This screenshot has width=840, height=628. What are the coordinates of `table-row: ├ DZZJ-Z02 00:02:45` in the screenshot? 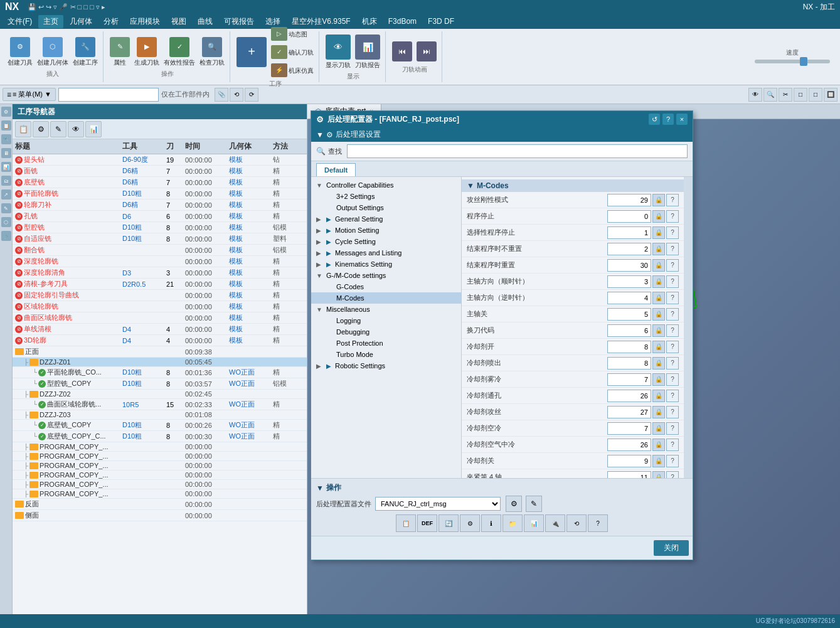 It's located at (159, 394).